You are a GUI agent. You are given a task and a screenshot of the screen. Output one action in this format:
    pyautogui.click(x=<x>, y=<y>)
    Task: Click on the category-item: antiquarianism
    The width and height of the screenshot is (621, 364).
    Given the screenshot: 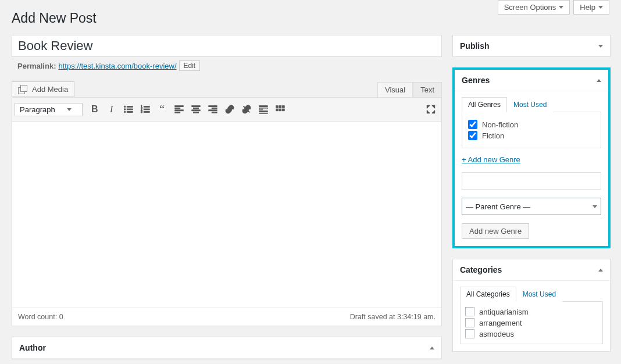 What is the action you would take?
    pyautogui.click(x=531, y=312)
    